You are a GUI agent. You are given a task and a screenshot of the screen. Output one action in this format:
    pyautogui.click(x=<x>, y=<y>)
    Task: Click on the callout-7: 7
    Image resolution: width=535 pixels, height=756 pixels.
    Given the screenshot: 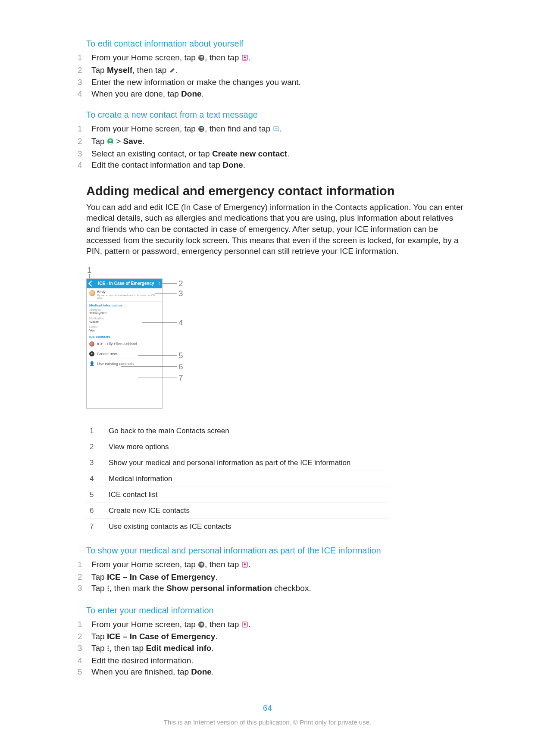 What is the action you would take?
    pyautogui.click(x=181, y=378)
    